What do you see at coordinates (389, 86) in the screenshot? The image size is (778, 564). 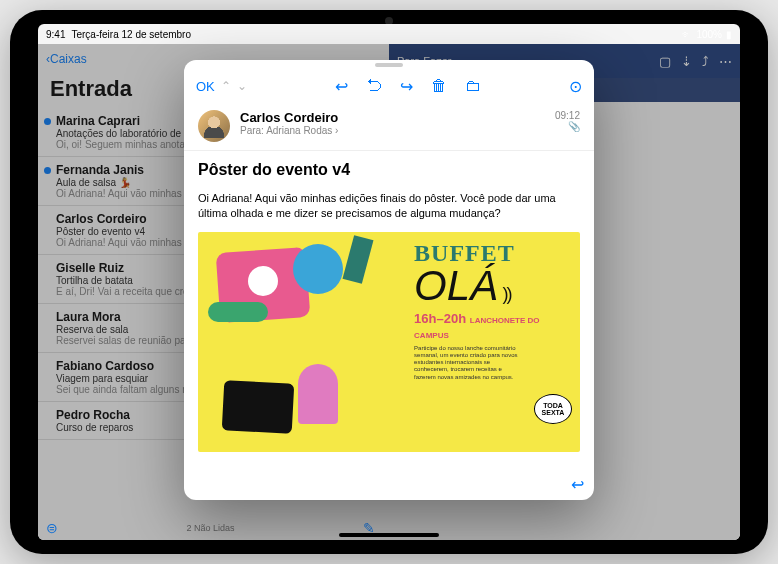 I see `modal-toolbar: OK ⌃ ⌄ ↩ ⮌ ↪ 🗑 🗀 ⊙` at bounding box center [389, 86].